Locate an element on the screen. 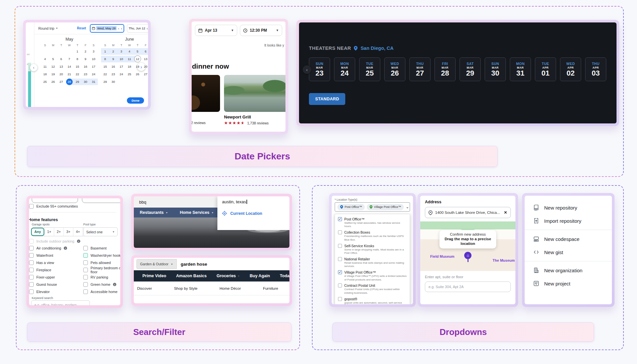 Image resolution: width=637 pixels, height=364 pixels. pool-type-select: Select one ▼ is located at coordinates (100, 232).